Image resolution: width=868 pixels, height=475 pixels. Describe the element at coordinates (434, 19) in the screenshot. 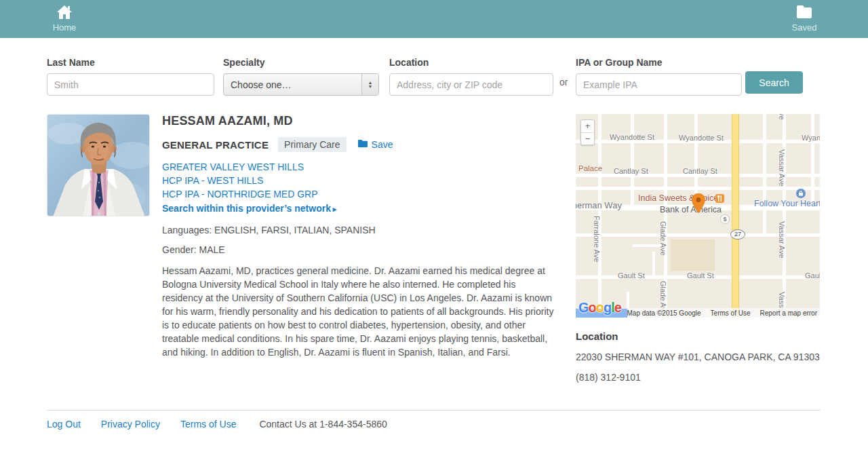

I see `top-navigation-bar: Home Saved` at that location.